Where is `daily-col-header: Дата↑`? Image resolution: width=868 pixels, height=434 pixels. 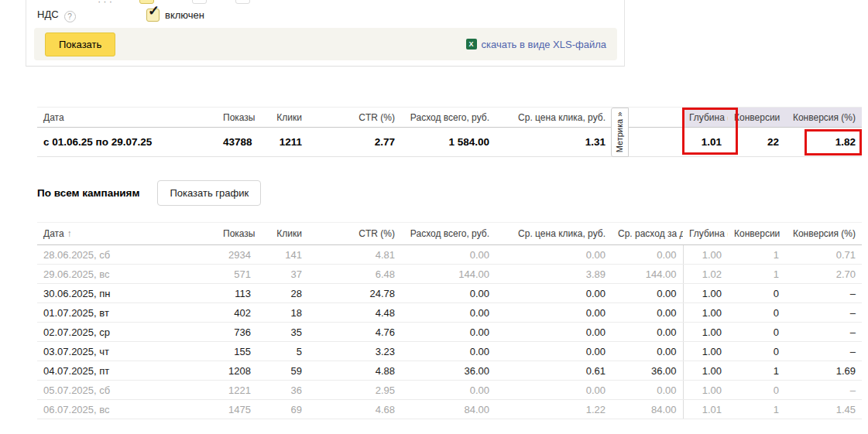 daily-col-header: Дата↑ is located at coordinates (127, 234).